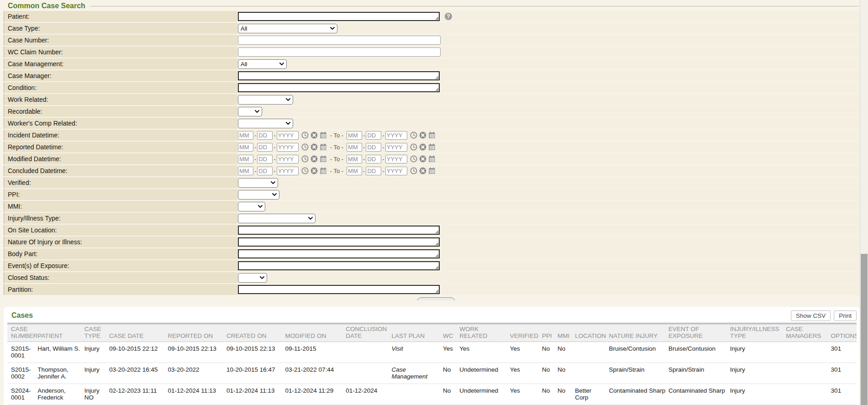 The width and height of the screenshot is (868, 405). I want to click on col-reported-on: REPORTED ON, so click(197, 333).